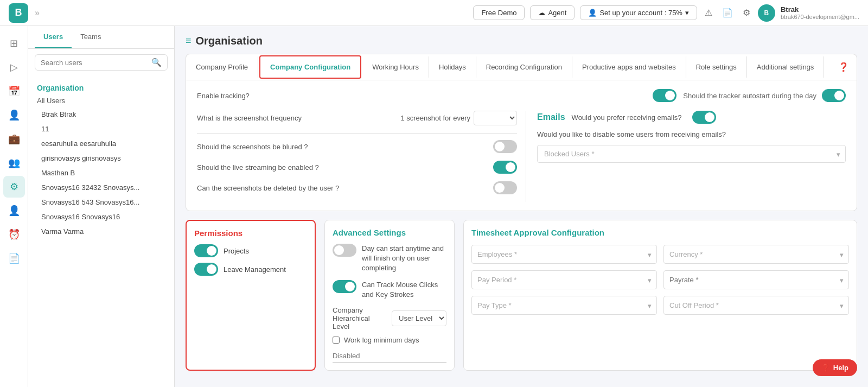 The width and height of the screenshot is (868, 387). What do you see at coordinates (541, 13) in the screenshot?
I see `agent-icon: ☁` at bounding box center [541, 13].